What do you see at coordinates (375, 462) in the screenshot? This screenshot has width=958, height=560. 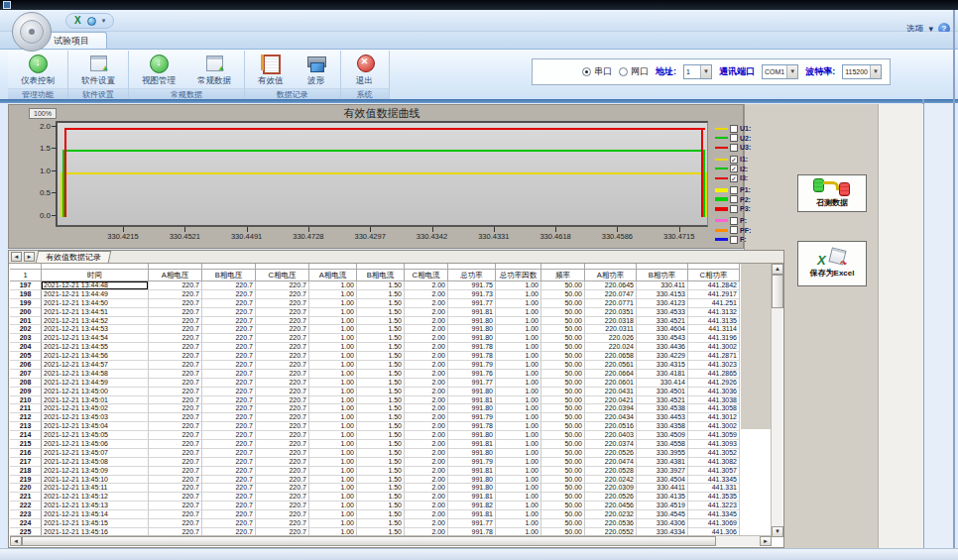 I see `table-row: 2172021-12-21 13:45:08220.7220.7220.71.0…` at bounding box center [375, 462].